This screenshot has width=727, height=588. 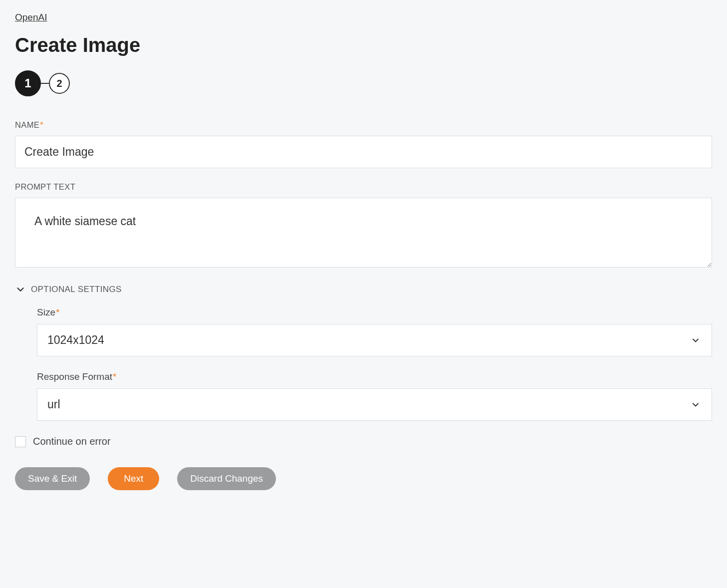 What do you see at coordinates (28, 83) in the screenshot?
I see `step-1: 1` at bounding box center [28, 83].